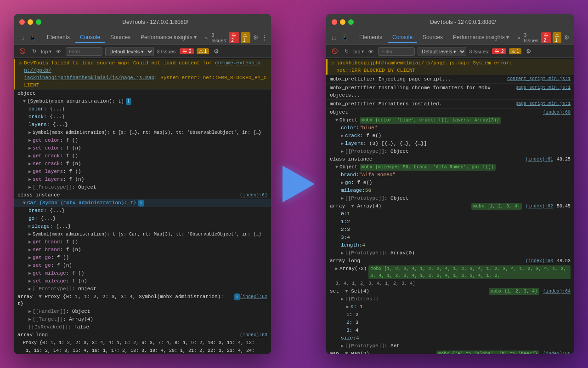 The width and height of the screenshot is (588, 368). Describe the element at coordinates (84, 52) in the screenshot. I see `left-filter-input` at that location.